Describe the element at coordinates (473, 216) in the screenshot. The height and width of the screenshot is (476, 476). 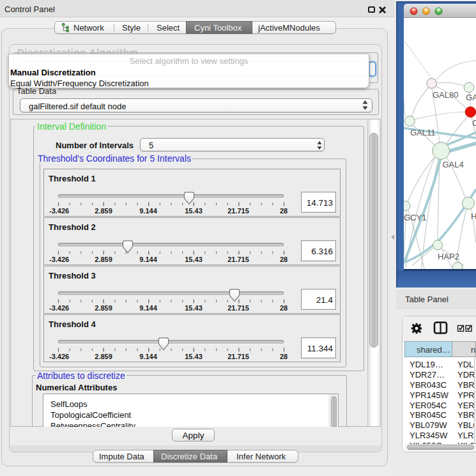
I see `svg-text: H` at that location.